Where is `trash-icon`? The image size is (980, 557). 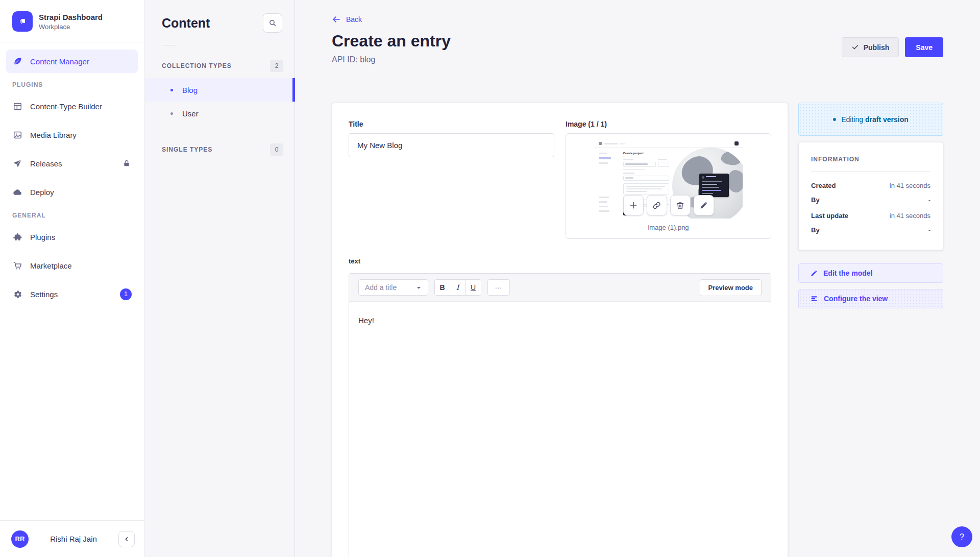 trash-icon is located at coordinates (680, 205).